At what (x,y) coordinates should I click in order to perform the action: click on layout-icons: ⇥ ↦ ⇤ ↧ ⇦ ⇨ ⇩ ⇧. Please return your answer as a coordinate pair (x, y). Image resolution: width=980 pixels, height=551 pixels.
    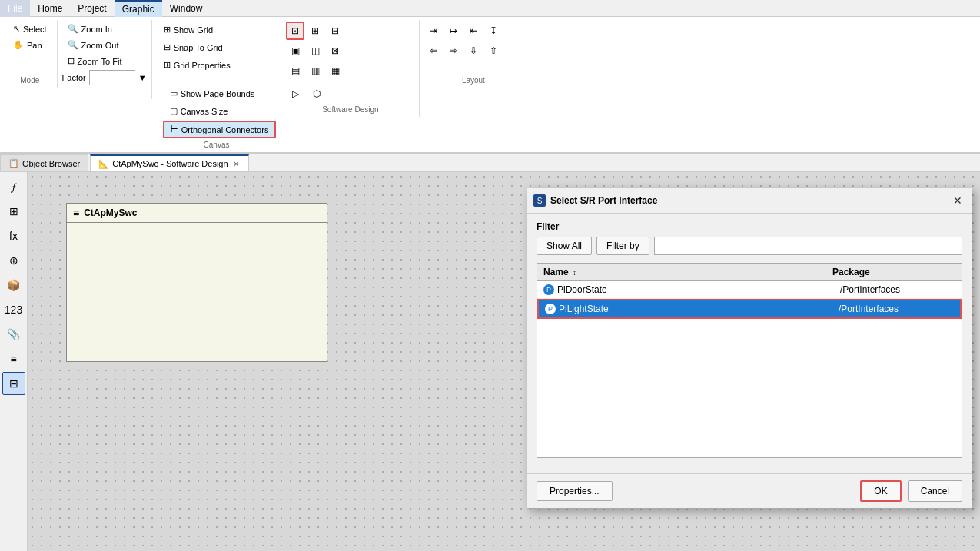
    Looking at the image, I should click on (463, 41).